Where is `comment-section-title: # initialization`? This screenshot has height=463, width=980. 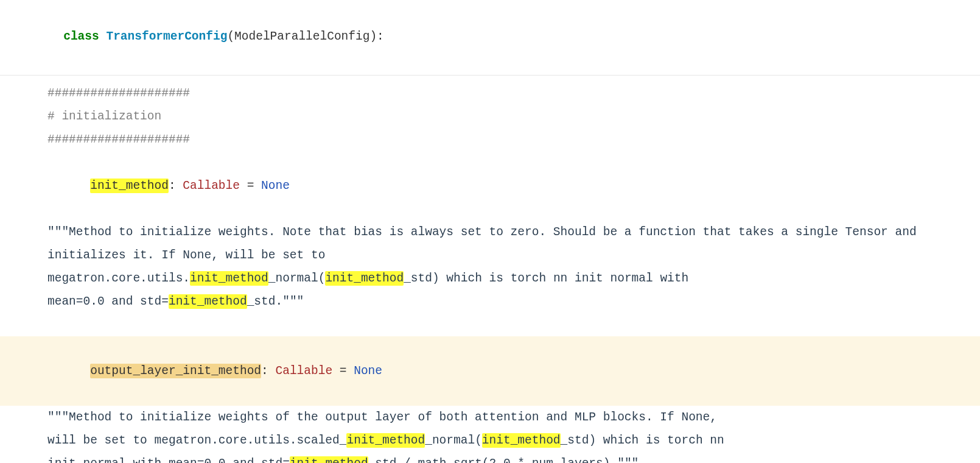
comment-section-title: # initialization is located at coordinates (490, 116).